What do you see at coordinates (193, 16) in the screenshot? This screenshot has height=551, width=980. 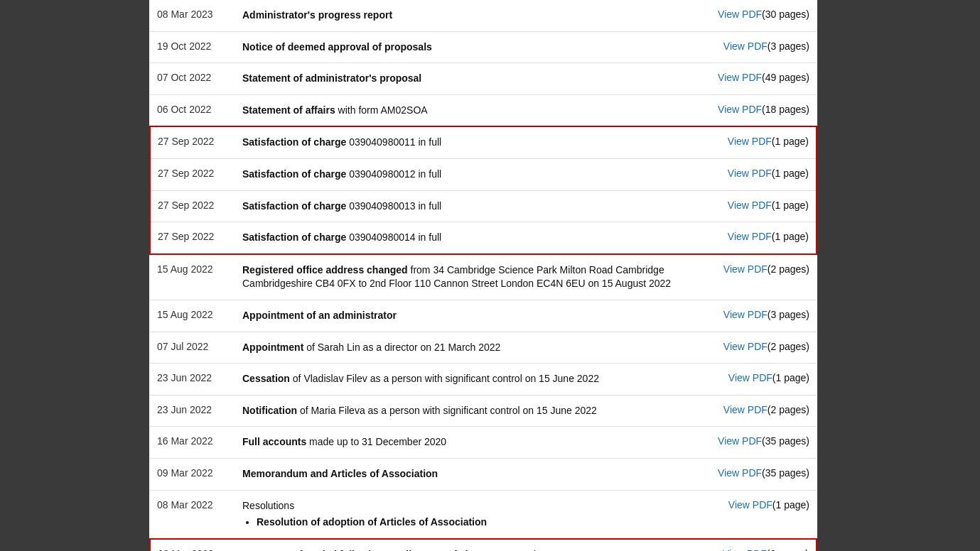 I see `filing-date: 08 Mar 2023` at bounding box center [193, 16].